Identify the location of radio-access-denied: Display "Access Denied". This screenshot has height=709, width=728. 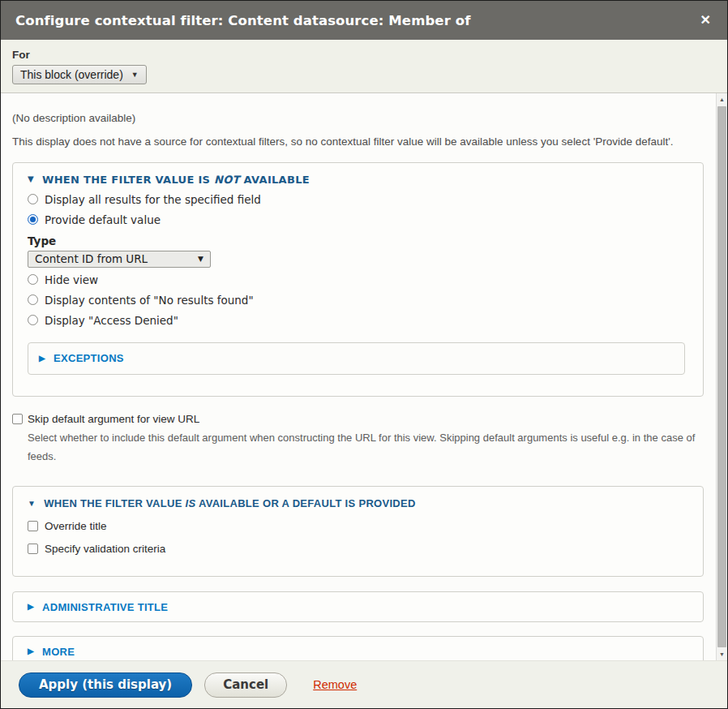
(360, 320).